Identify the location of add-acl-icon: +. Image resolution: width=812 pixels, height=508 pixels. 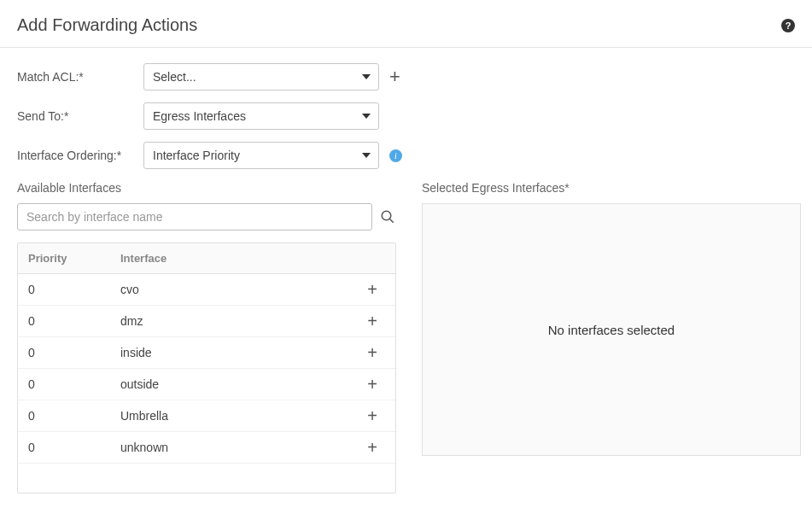
(394, 77).